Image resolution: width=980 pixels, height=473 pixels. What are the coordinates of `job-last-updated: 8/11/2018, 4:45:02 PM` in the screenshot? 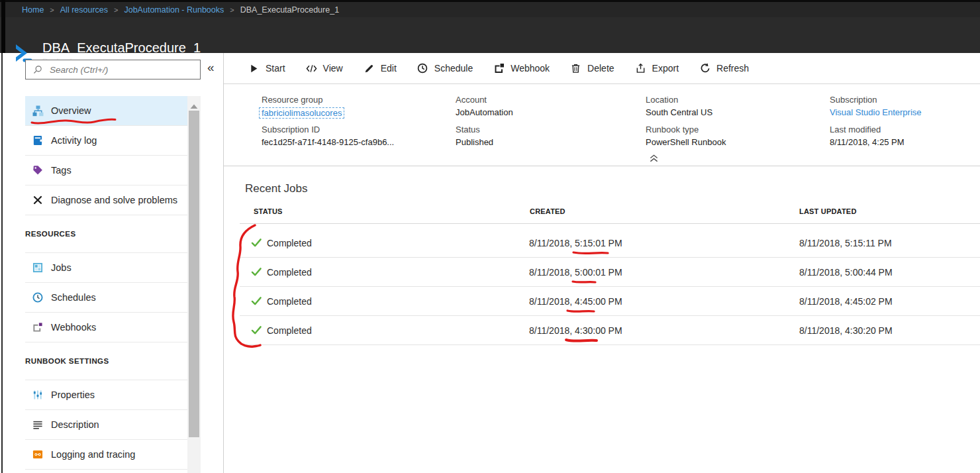 It's located at (846, 301).